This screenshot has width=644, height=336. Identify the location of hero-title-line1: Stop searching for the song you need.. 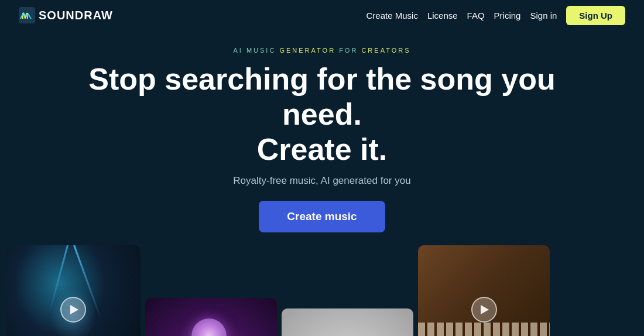
(322, 97).